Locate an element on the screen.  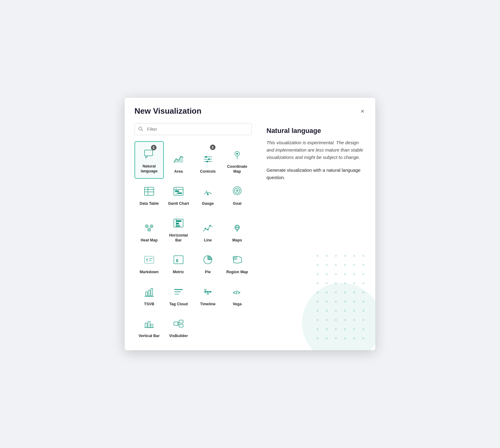
svg-text: T is located at coordinates (147, 260).